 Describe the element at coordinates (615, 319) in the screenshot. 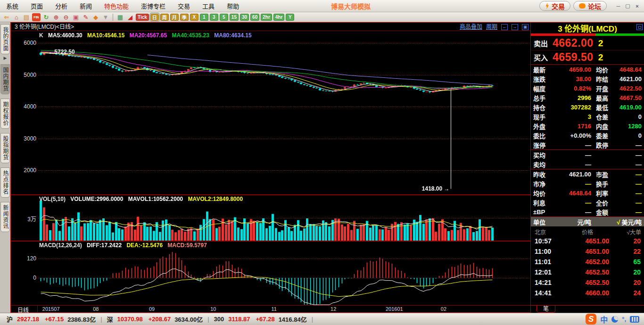

I see `moon-icon` at that location.